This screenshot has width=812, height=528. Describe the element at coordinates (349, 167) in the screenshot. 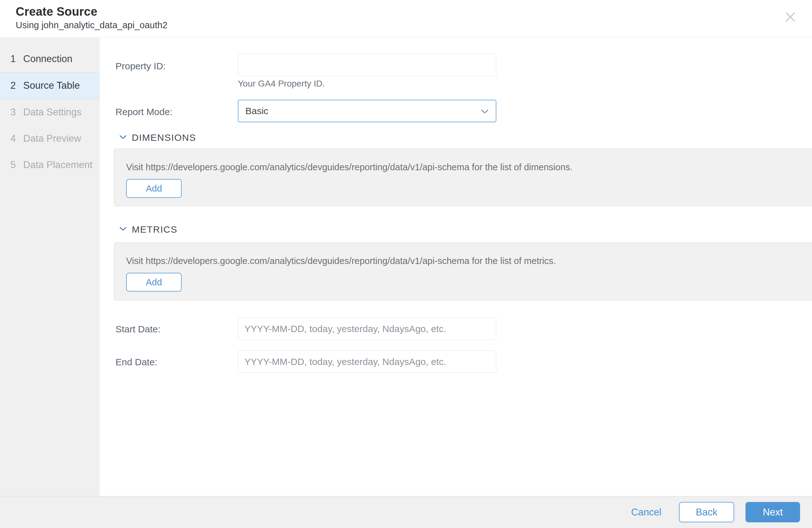

I see `dimensions-info-text: Visit https://developers.google.com/anal…` at that location.